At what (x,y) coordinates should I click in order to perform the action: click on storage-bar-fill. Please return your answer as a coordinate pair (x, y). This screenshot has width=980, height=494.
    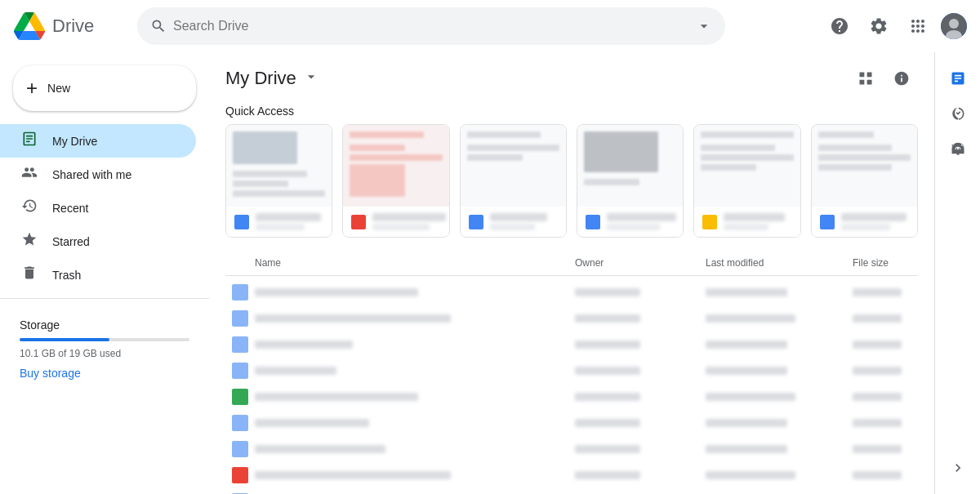
    Looking at the image, I should click on (65, 340).